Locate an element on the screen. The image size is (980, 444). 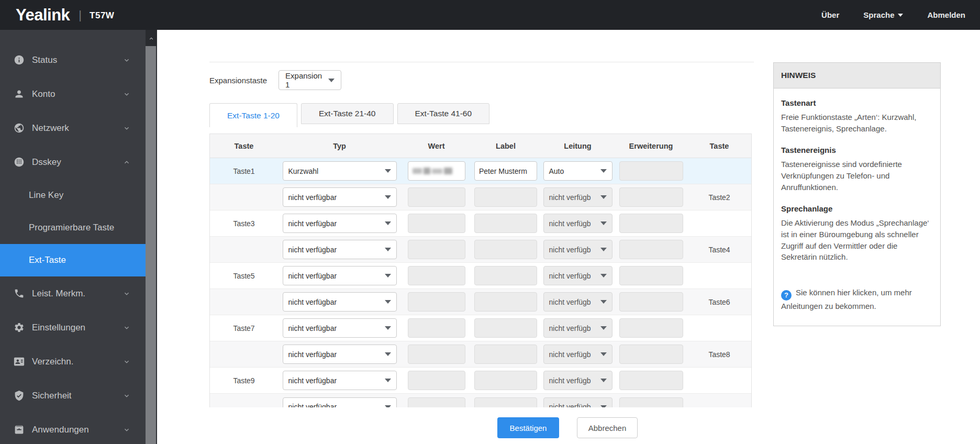
sidebar-subitem-label: Ext-Taste is located at coordinates (47, 260).